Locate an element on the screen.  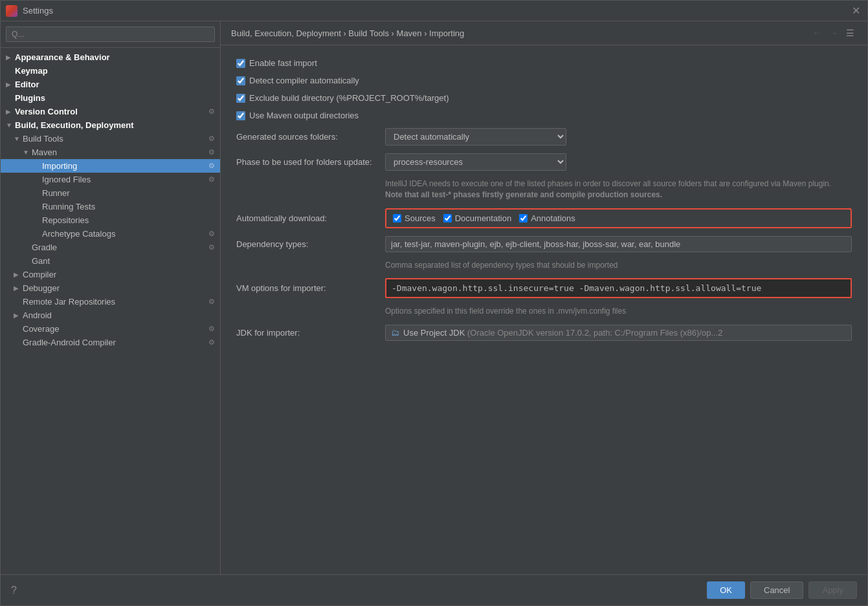
vm-options-field: VM options for importer: is located at coordinates (544, 288).